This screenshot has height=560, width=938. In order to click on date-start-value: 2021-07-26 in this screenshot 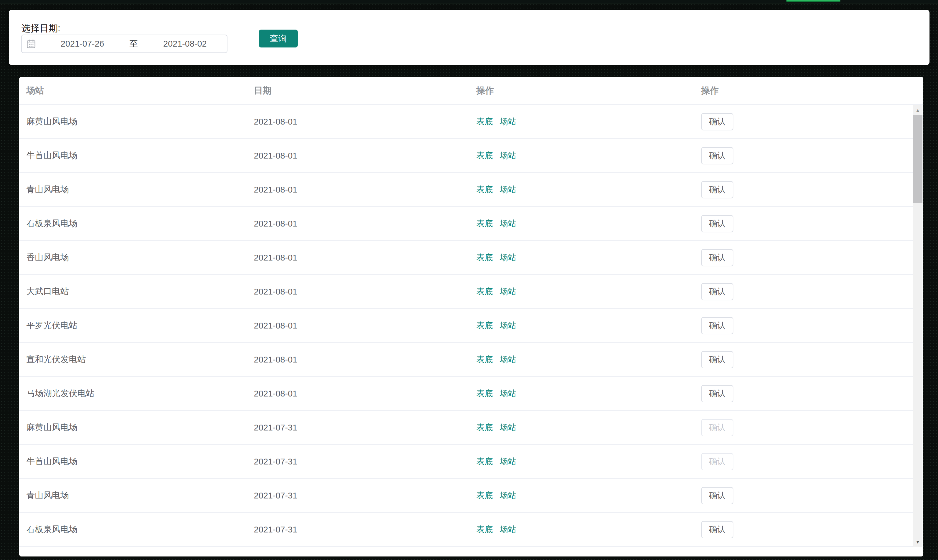, I will do `click(82, 44)`.